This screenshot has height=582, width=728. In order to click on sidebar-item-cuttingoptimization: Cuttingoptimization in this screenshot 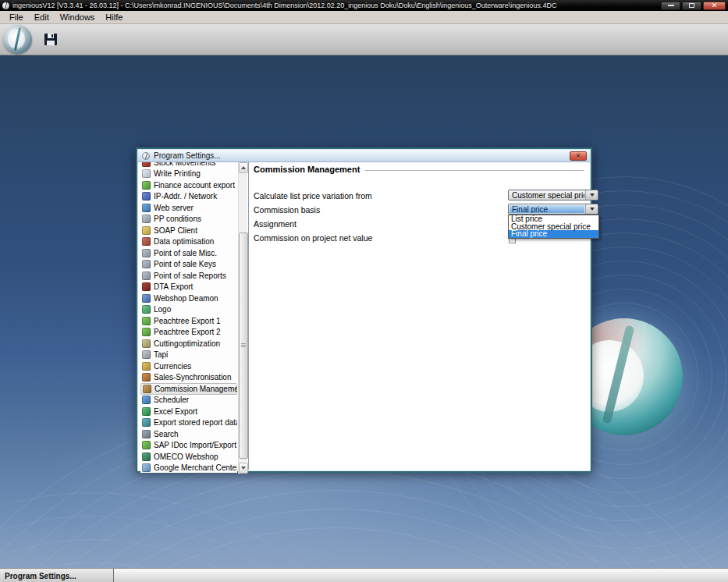, I will do `click(189, 343)`.